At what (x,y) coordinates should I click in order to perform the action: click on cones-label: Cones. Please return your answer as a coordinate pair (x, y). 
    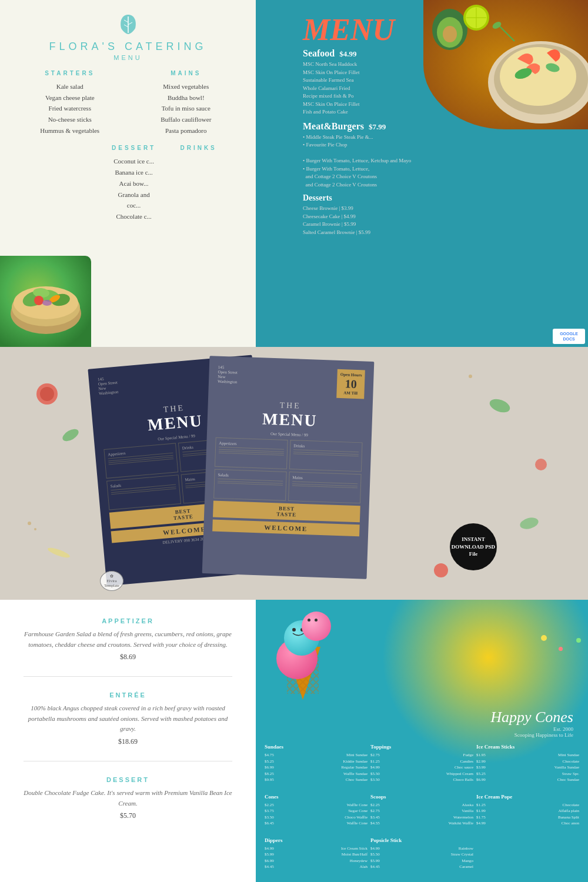
    Looking at the image, I should click on (316, 797).